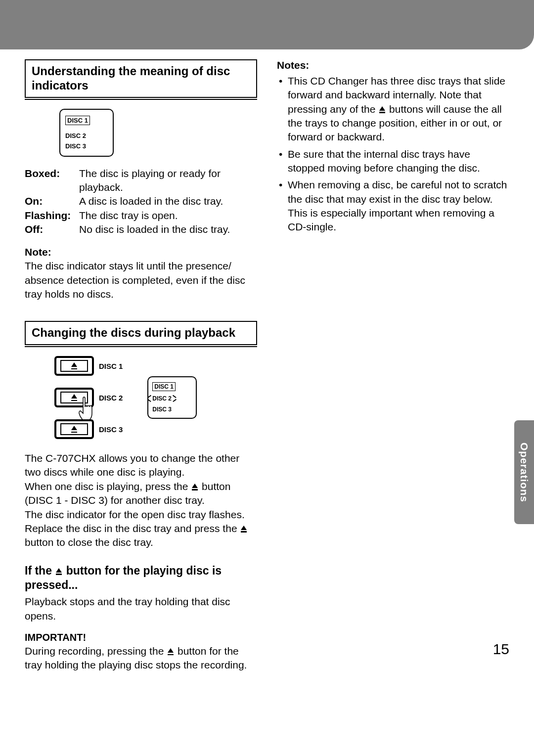 Image resolution: width=534 pixels, height=756 pixels. Describe the element at coordinates (393, 206) in the screenshot. I see `note-item: When removing a disc, be careful not to …` at that location.